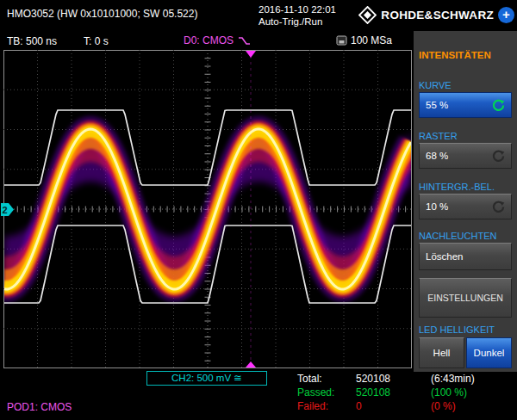 The image size is (517, 420). I want to click on failed-label: Failed:, so click(313, 406).